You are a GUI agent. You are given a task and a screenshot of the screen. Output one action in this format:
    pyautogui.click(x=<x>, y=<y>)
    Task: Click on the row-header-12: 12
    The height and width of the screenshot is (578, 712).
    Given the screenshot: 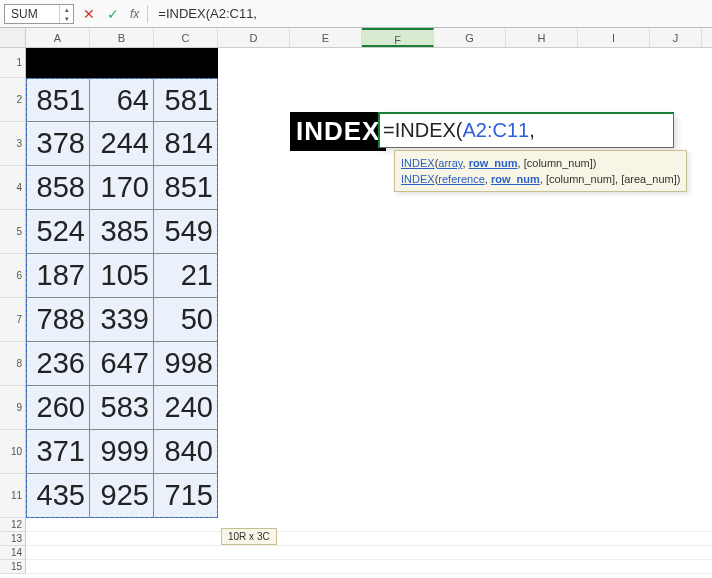 What is the action you would take?
    pyautogui.click(x=13, y=525)
    